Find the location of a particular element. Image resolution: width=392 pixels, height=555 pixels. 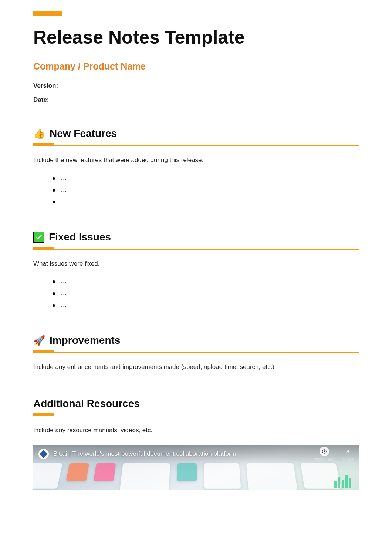

section-heading-new-features: New Features is located at coordinates (83, 134).